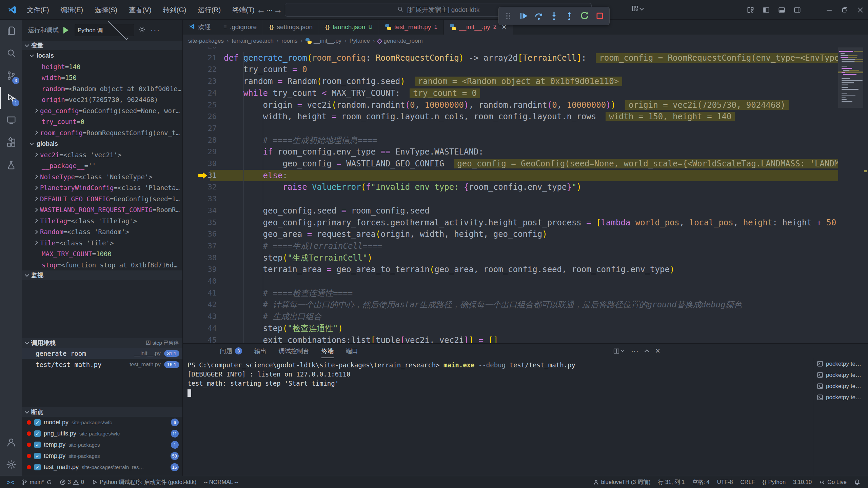 The image size is (868, 488). Describe the element at coordinates (323, 41) in the screenshot. I see `breadcrumb-item: __init__.py` at that location.